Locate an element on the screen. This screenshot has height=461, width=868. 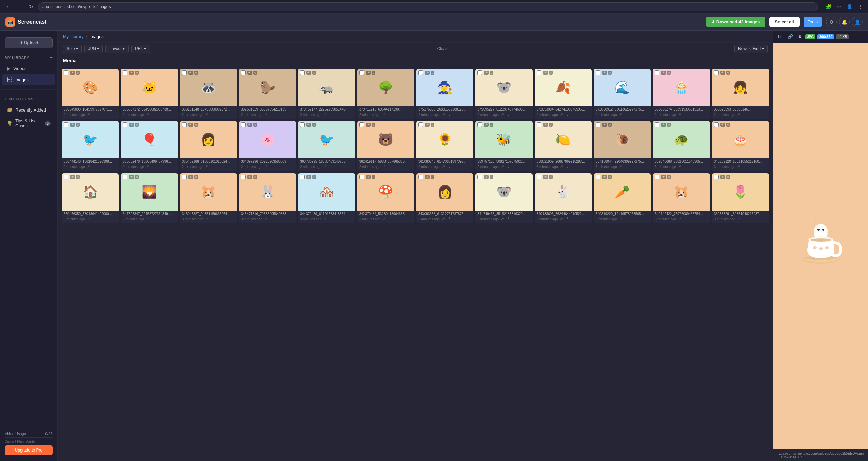
grid-item: 🦝 👁 0 383151248_15450000082572... 2 minu… is located at coordinates (209, 94).